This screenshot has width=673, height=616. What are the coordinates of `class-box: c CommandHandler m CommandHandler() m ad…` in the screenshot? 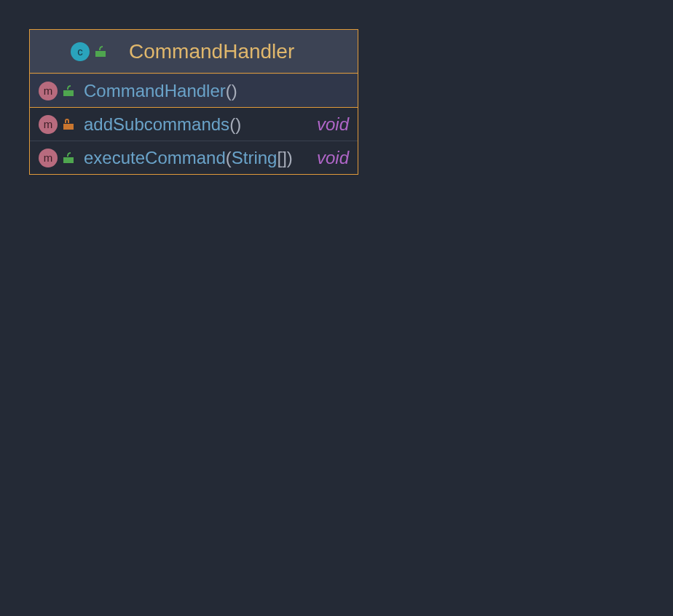 It's located at (194, 102).